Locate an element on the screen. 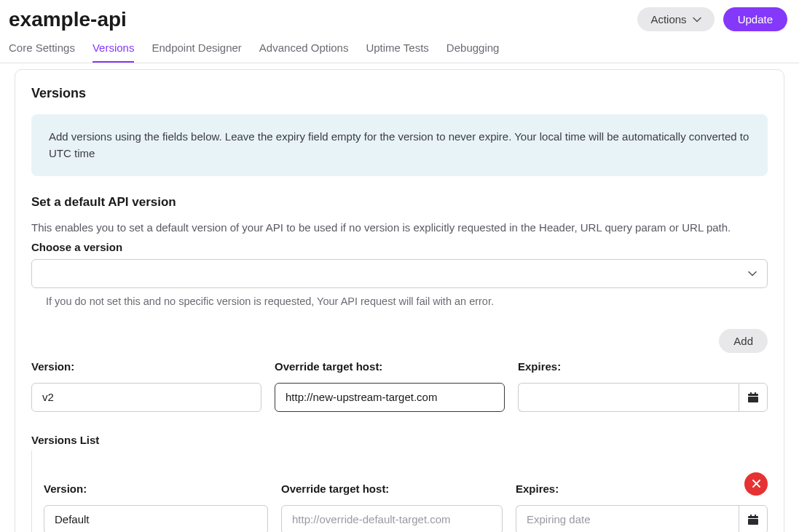  update-button: Update is located at coordinates (755, 19).